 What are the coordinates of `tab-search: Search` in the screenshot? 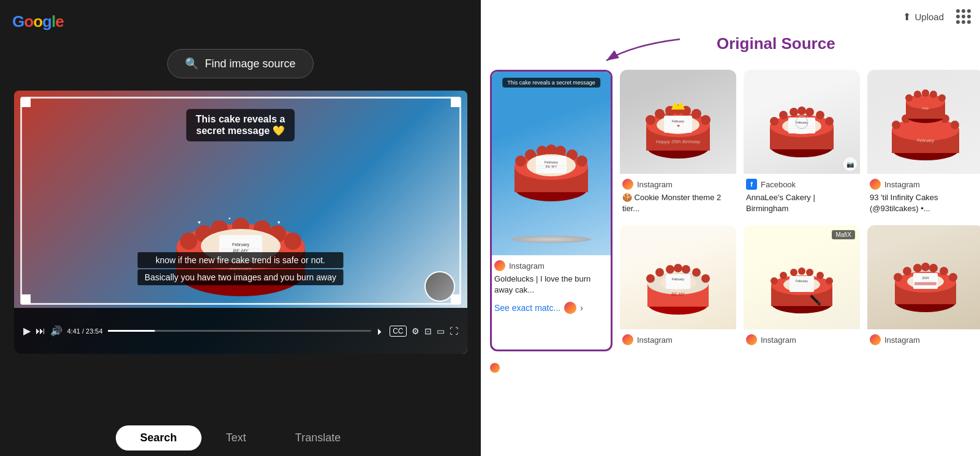 It's located at (159, 438).